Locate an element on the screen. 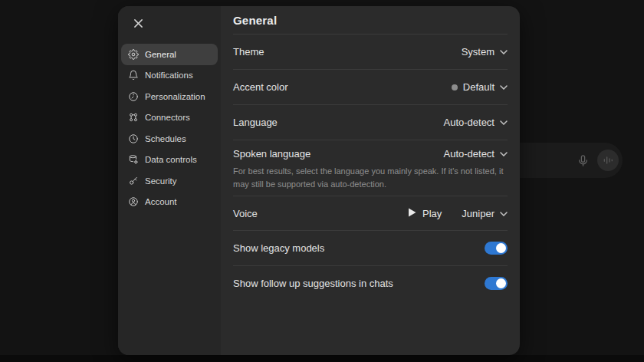 Image resolution: width=644 pixels, height=362 pixels. sidebar-item-account: Account is located at coordinates (169, 202).